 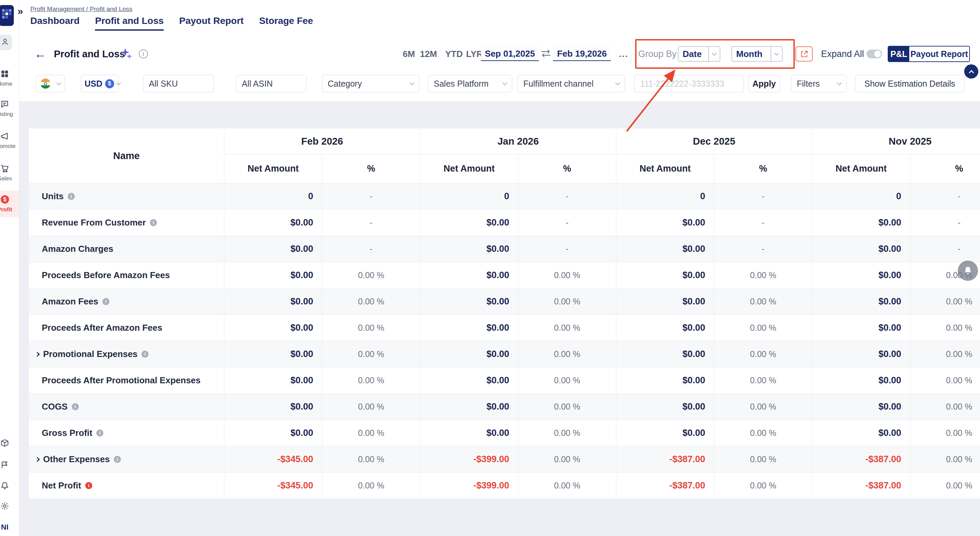 I want to click on sidebar-item-box, so click(x=10, y=443).